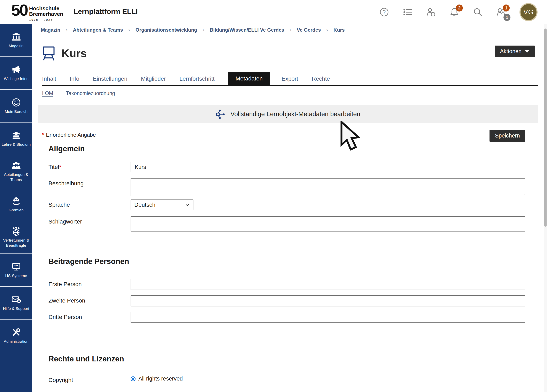 The width and height of the screenshot is (547, 392). Describe the element at coordinates (89, 188) in the screenshot. I see `beschreibung-label: Beschreibung` at that location.